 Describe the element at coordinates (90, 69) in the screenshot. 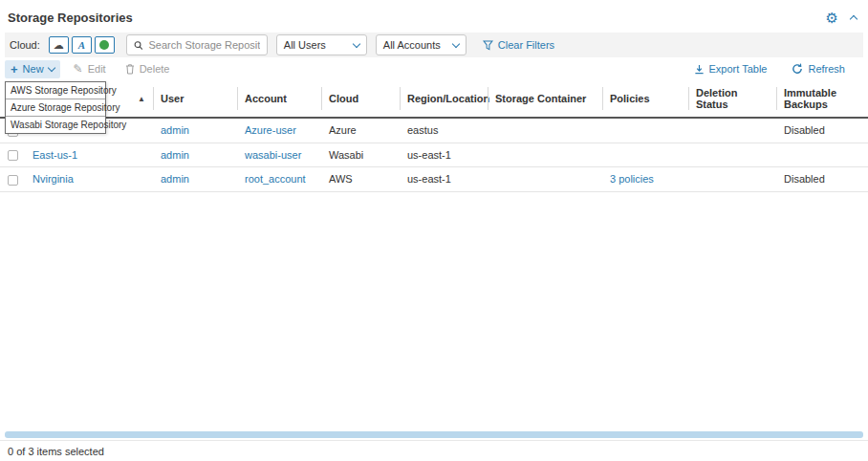

I see `edit-button: ✎ Edit` at that location.